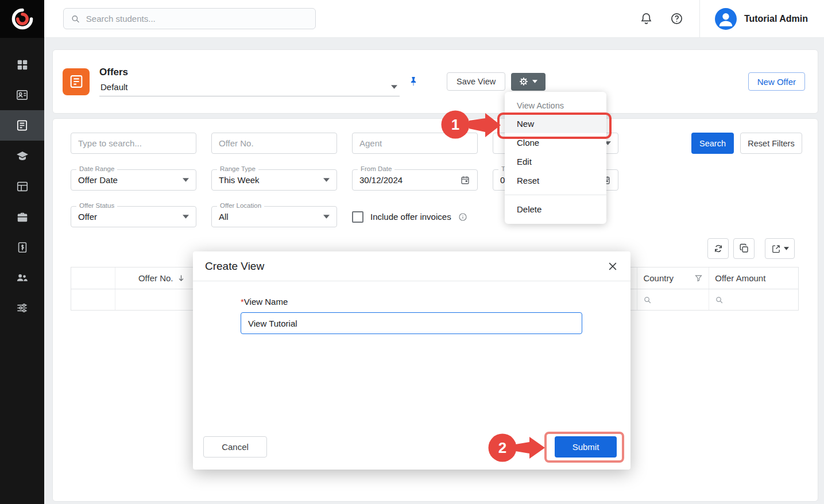 The height and width of the screenshot is (504, 824). I want to click on offer-status-select: Offer Status Offer, so click(133, 217).